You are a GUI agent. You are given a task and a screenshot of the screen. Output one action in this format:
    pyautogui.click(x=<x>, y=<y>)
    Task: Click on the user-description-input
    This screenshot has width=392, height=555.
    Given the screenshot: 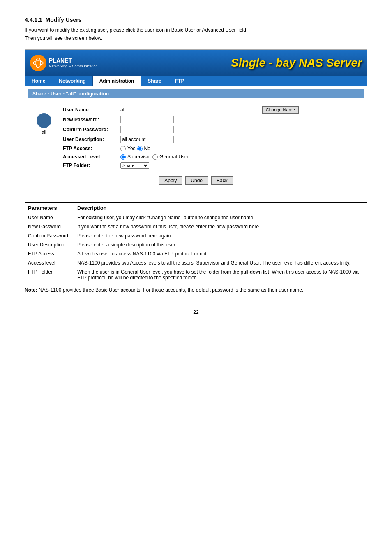 What is the action you would take?
    pyautogui.click(x=147, y=139)
    